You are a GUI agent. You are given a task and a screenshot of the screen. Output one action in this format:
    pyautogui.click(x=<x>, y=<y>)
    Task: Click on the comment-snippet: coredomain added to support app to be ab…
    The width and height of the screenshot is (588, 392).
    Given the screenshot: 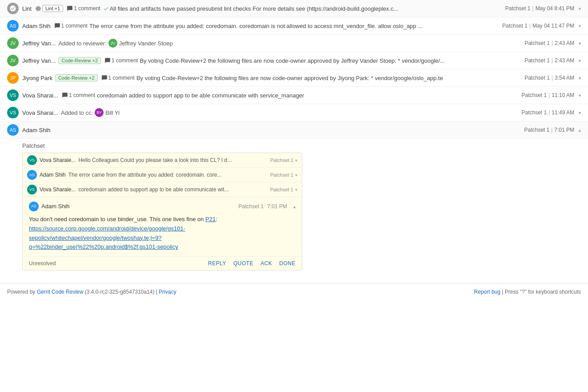 What is the action you would take?
    pyautogui.click(x=172, y=190)
    